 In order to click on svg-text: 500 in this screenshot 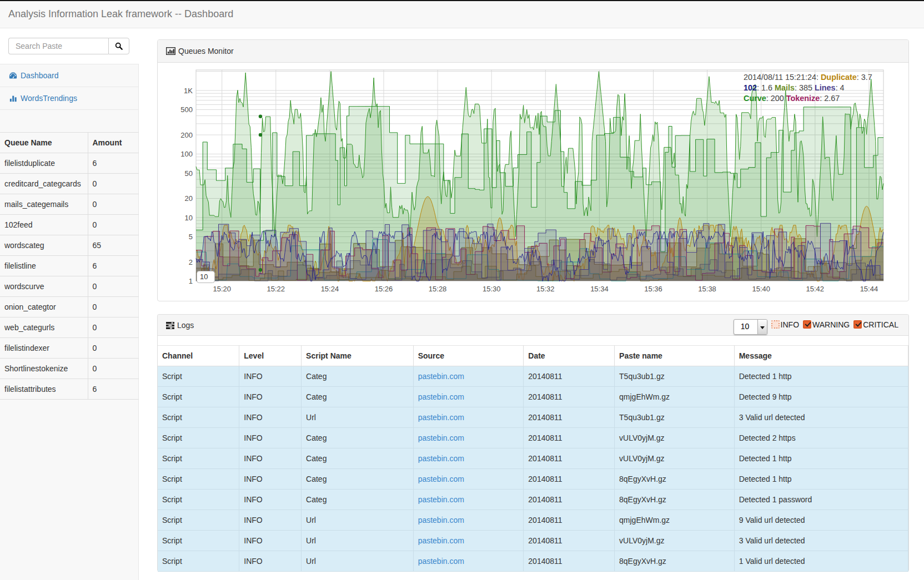, I will do `click(187, 110)`.